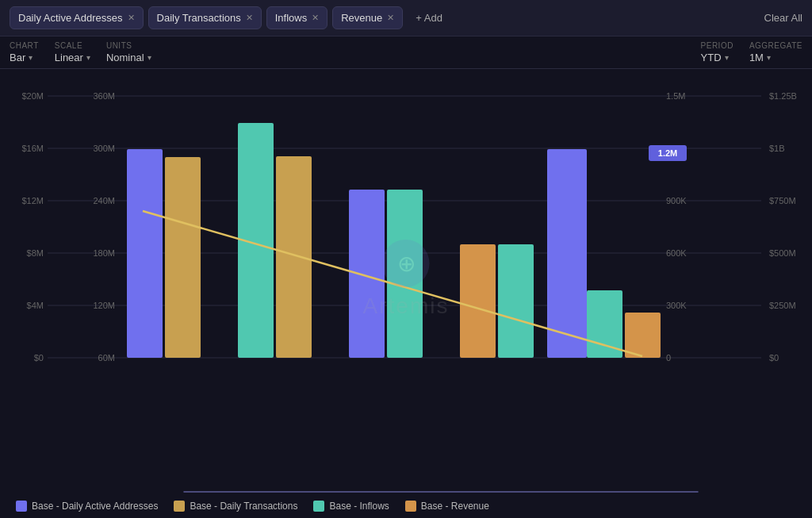 The image size is (812, 518). What do you see at coordinates (668, 358) in the screenshot?
I see `svg-text: 0` at bounding box center [668, 358].